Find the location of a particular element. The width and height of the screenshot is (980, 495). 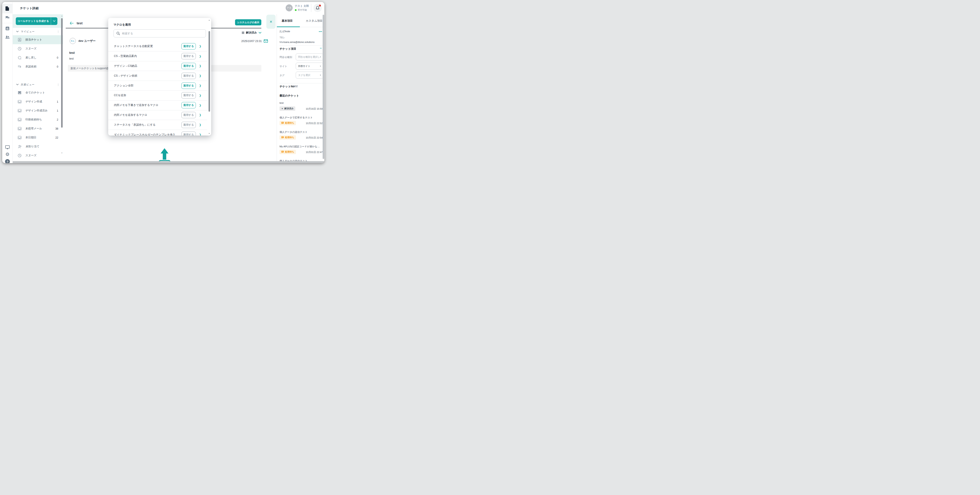

rail-customers-item is located at coordinates (8, 37).